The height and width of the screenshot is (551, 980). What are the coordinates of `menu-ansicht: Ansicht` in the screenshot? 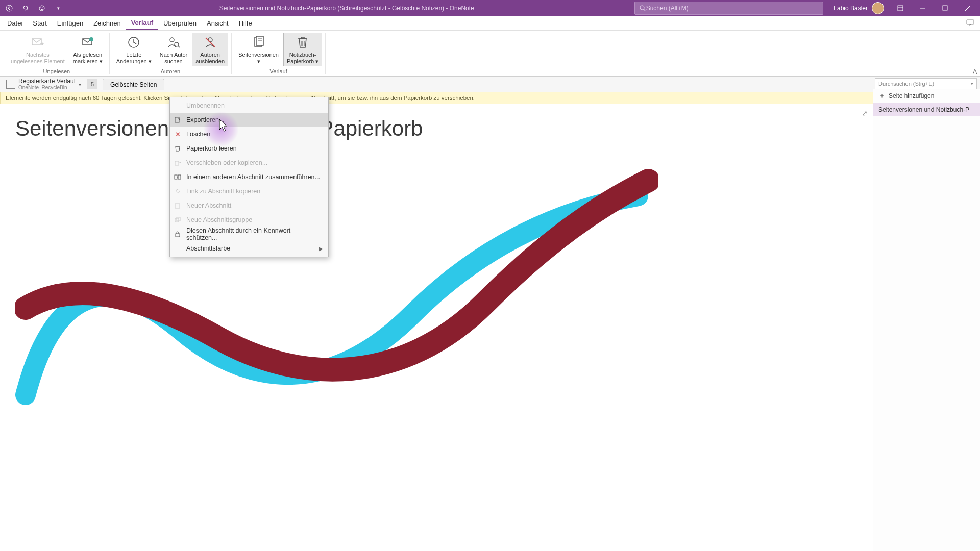 It's located at (217, 23).